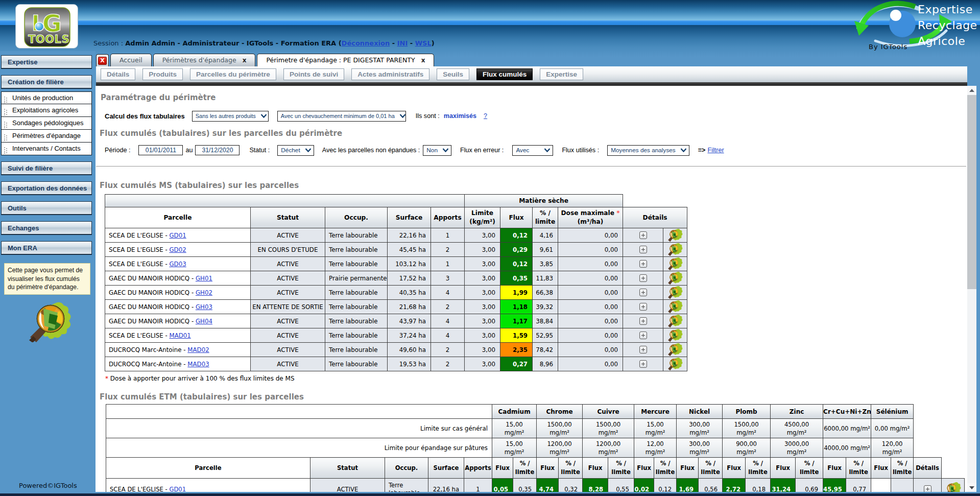 Image resolution: width=980 pixels, height=496 pixels. I want to click on close-all-tabs-button: X, so click(102, 60).